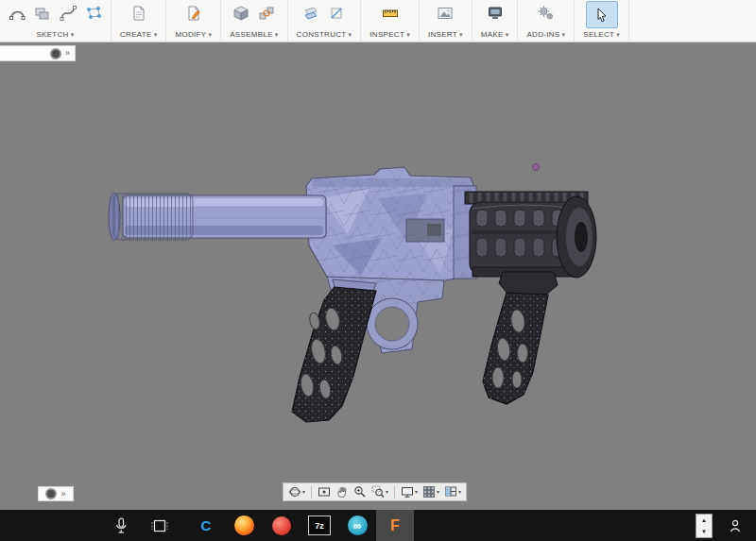 This screenshot has width=756, height=541. I want to click on task-view-button, so click(160, 526).